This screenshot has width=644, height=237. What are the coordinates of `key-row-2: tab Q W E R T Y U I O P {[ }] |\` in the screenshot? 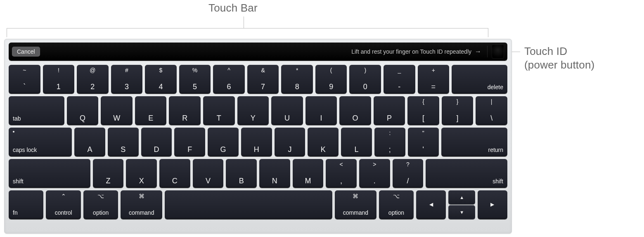 It's located at (258, 111).